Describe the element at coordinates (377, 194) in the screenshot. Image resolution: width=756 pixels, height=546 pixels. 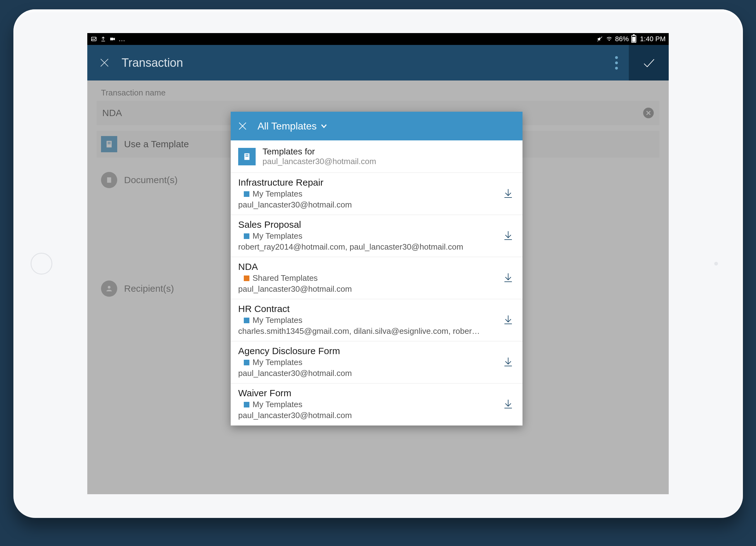
I see `template-item: Infrastructure RepairMy Templatespaul_la…` at that location.